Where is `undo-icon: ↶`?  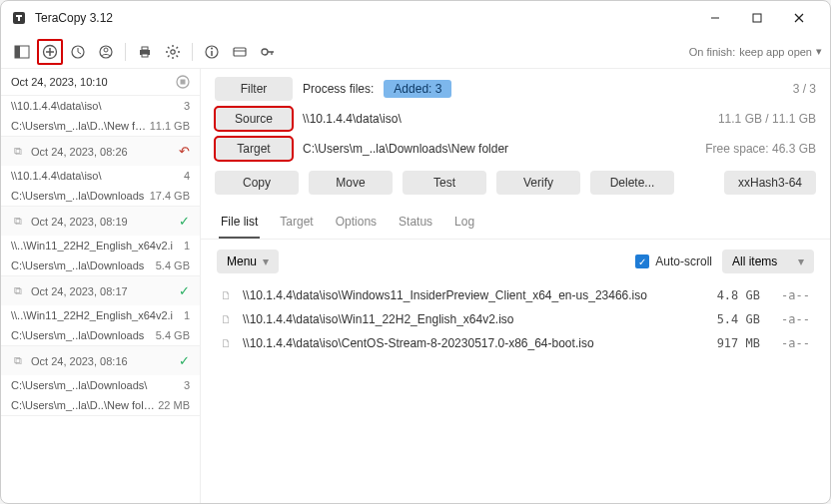 undo-icon: ↶ is located at coordinates (184, 152).